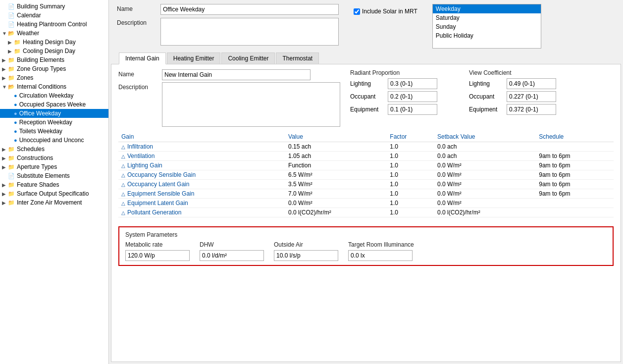 This screenshot has height=364, width=623. I want to click on illuminance-input, so click(380, 256).